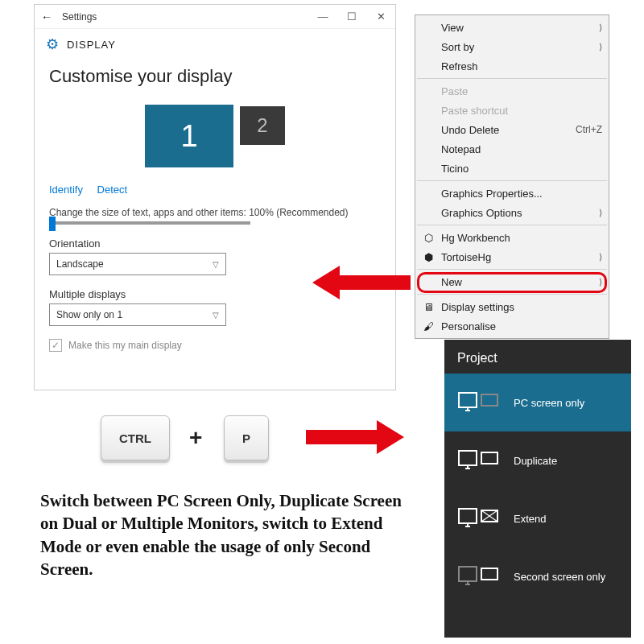 This screenshot has height=644, width=644. Describe the element at coordinates (512, 27) in the screenshot. I see `menu-item-view: View⟩` at that location.